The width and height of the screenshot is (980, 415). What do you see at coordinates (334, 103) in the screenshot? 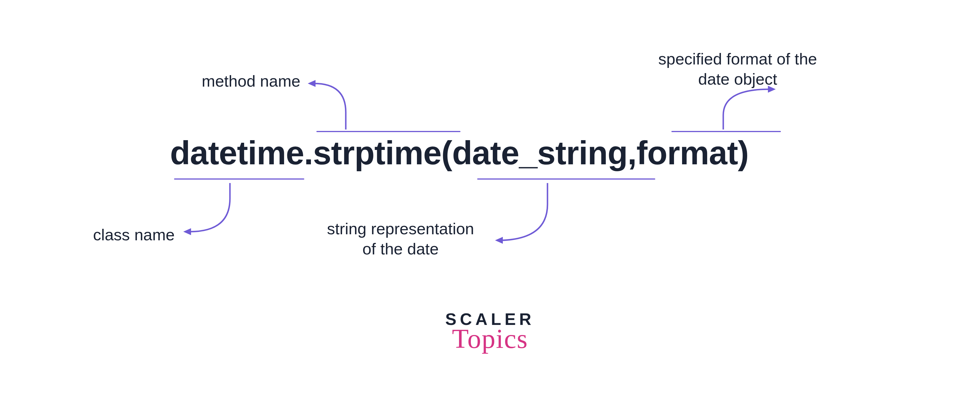
I see `arrow-method-name` at bounding box center [334, 103].